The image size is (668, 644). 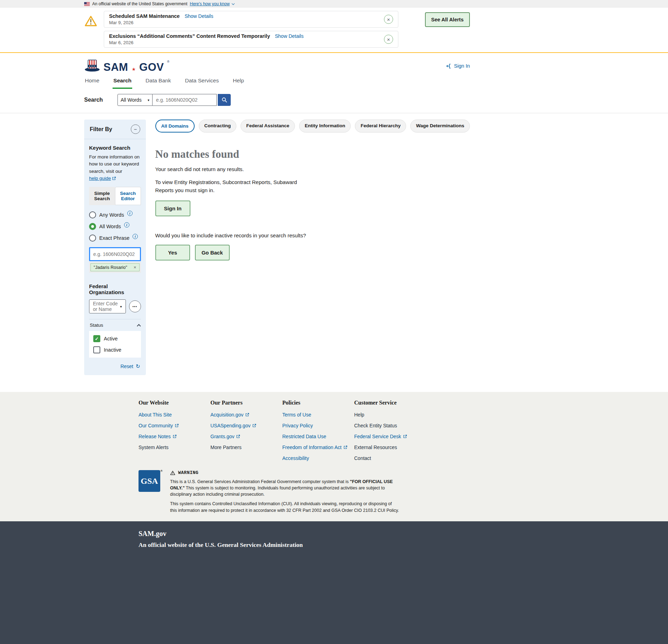 What do you see at coordinates (128, 196) in the screenshot?
I see `tab-search-editor: Search Editor` at bounding box center [128, 196].